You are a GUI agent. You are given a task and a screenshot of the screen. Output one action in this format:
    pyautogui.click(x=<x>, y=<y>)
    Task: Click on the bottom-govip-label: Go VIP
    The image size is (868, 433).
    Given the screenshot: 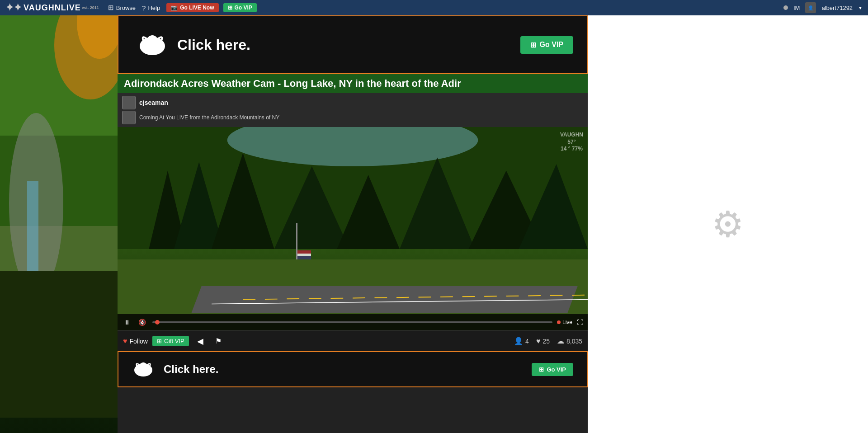 What is the action you would take?
    pyautogui.click(x=556, y=370)
    